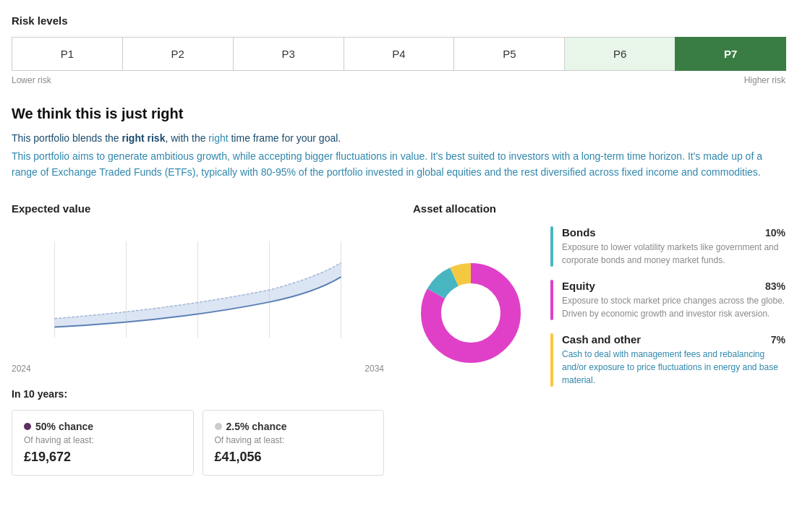 Image resolution: width=797 pixels, height=532 pixels. Describe the element at coordinates (399, 165) in the screenshot. I see `desc-text-2: This portfolio aims to generate ambitiou…` at that location.